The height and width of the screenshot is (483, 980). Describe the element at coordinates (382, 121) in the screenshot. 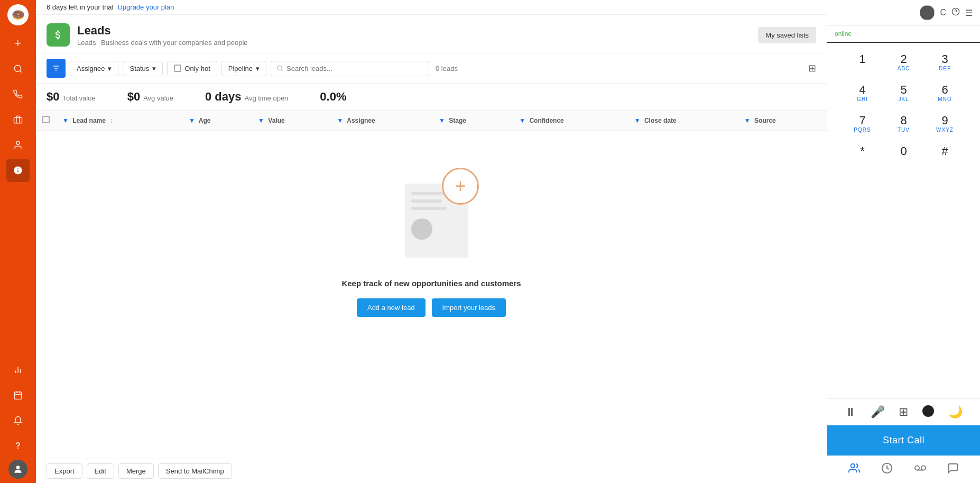

I see `col-assignee: ▼ Assignee` at that location.